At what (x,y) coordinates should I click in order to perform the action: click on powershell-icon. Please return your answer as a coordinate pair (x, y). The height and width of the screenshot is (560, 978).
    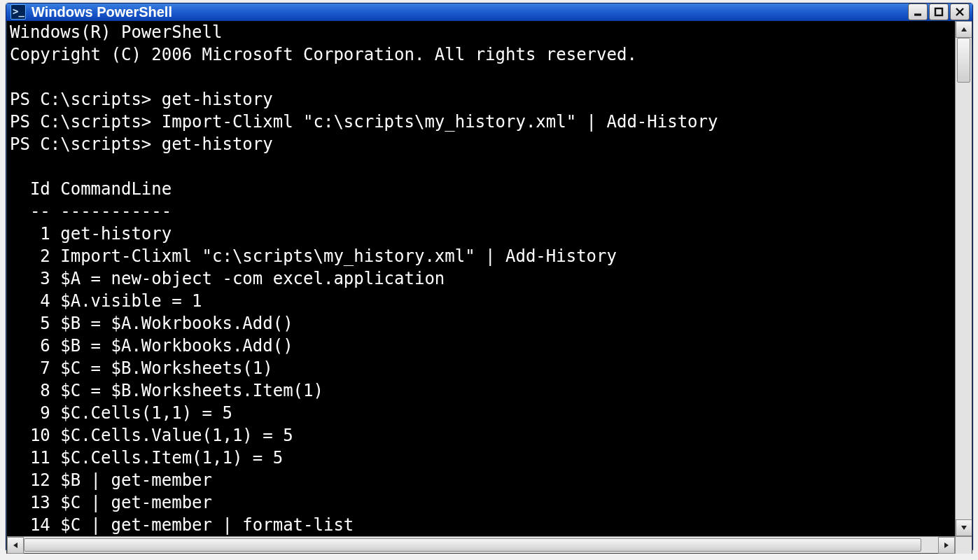
    Looking at the image, I should click on (18, 12).